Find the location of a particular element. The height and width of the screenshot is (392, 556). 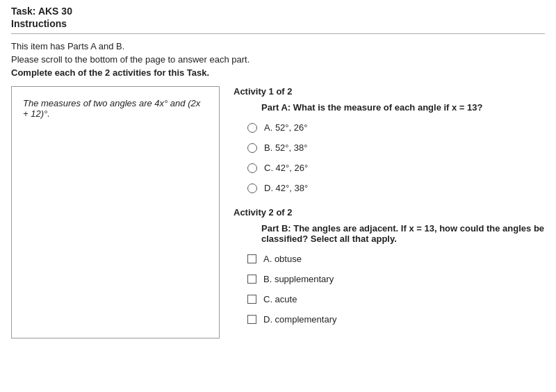

intro-line2: Please scroll to the bottom of the page … is located at coordinates (278, 60).